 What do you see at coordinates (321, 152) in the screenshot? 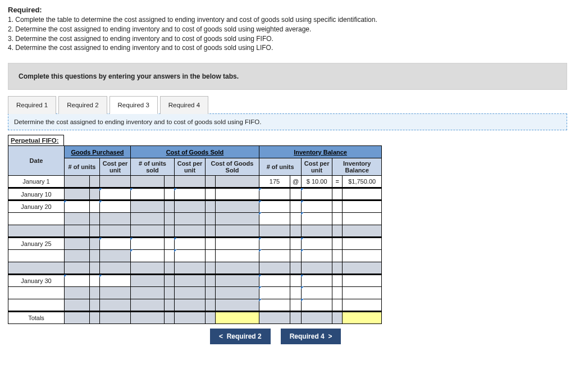
I see `section-inventory: Inventory Balance` at bounding box center [321, 152].